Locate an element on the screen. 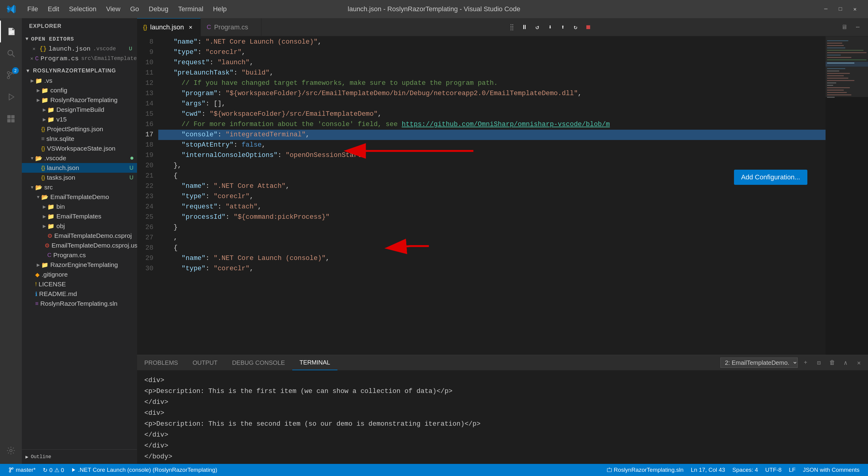 This screenshot has height=476, width=868. open-editor-launch-json: ✕ {} launch.json .vscode U is located at coordinates (80, 49).